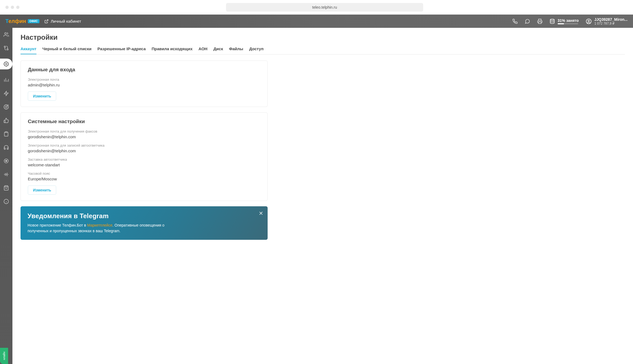  Describe the element at coordinates (6, 35) in the screenshot. I see `sidebar-item-contacts` at that location.